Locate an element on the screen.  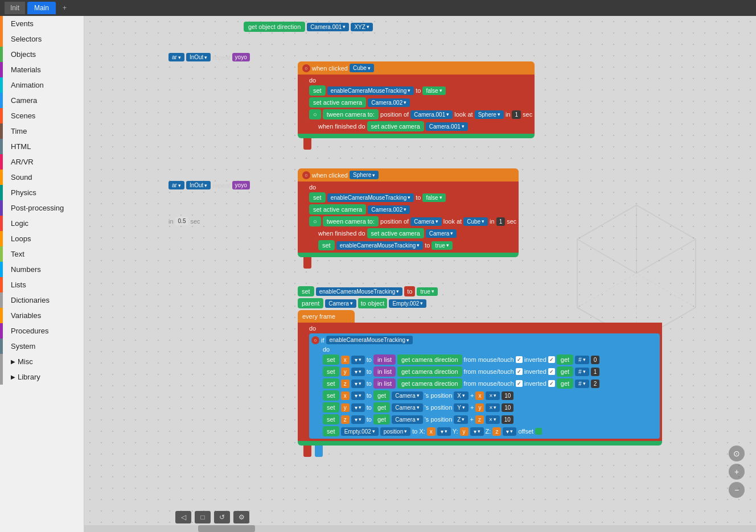
sidebar-item-postprocessing: Post-processing is located at coordinates (42, 208).